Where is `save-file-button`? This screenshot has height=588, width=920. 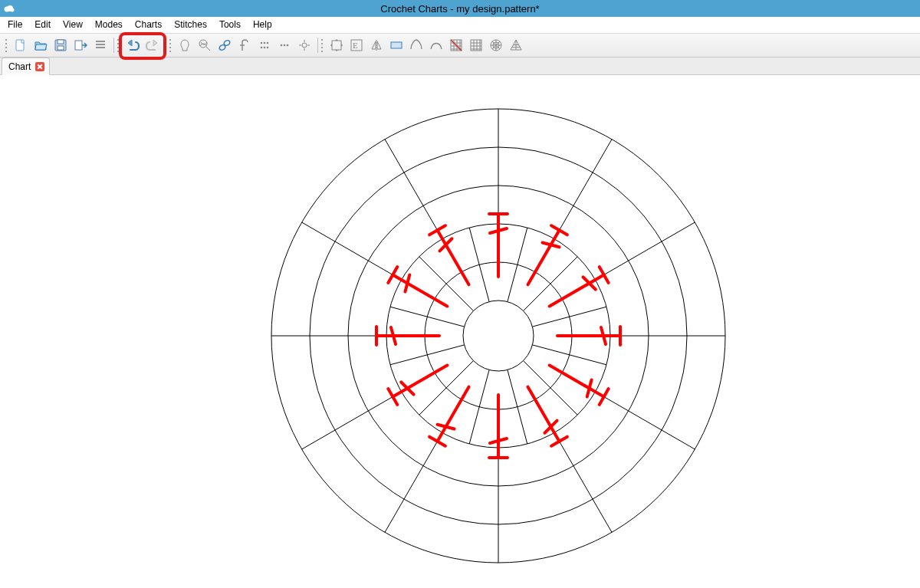
save-file-button is located at coordinates (61, 45).